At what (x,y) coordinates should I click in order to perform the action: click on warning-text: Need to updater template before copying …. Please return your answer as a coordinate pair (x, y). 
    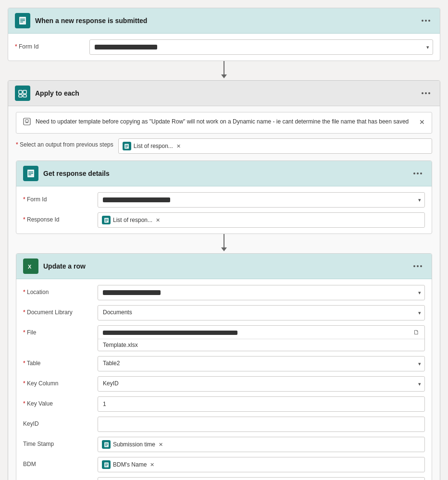
    Looking at the image, I should click on (222, 122).